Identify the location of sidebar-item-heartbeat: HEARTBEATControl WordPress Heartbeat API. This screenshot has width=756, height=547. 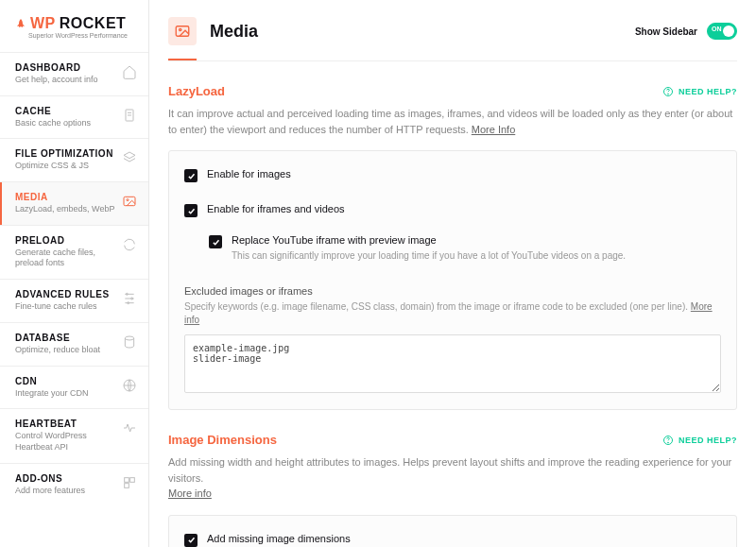
(74, 435).